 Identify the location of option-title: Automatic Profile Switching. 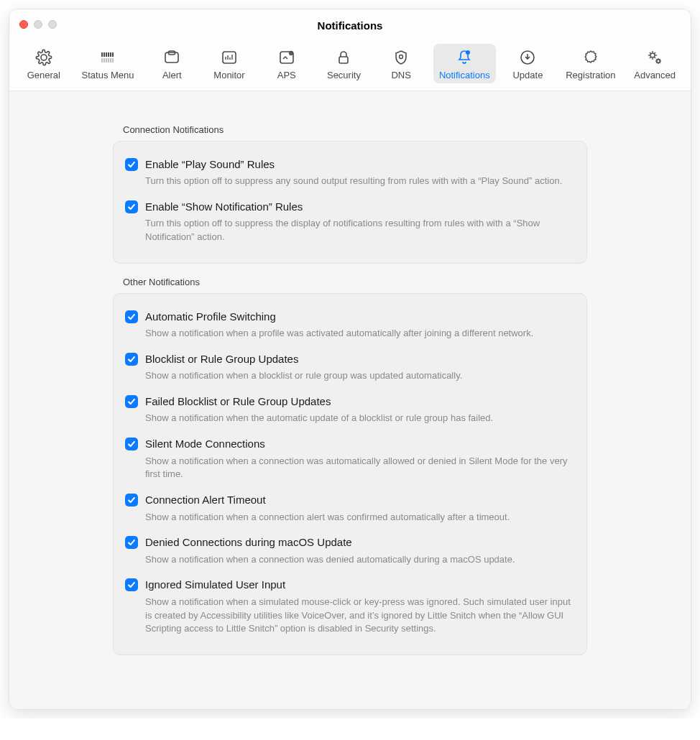
(359, 317).